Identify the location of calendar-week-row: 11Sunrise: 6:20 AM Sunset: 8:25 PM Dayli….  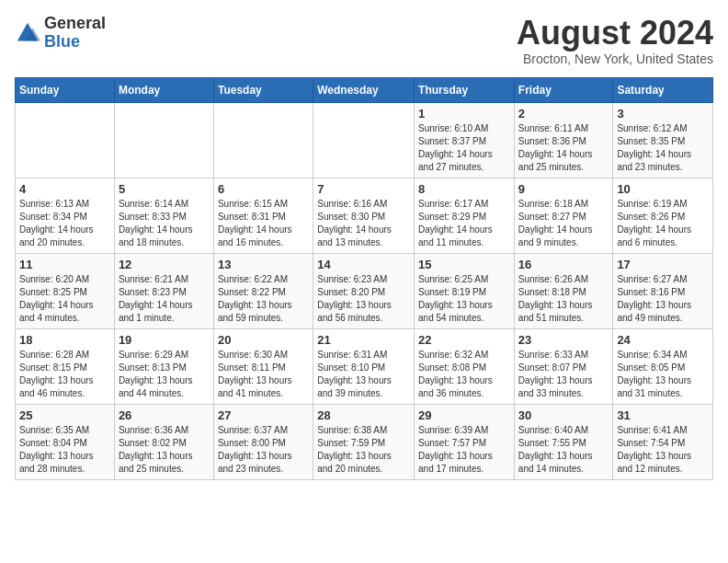
(364, 291).